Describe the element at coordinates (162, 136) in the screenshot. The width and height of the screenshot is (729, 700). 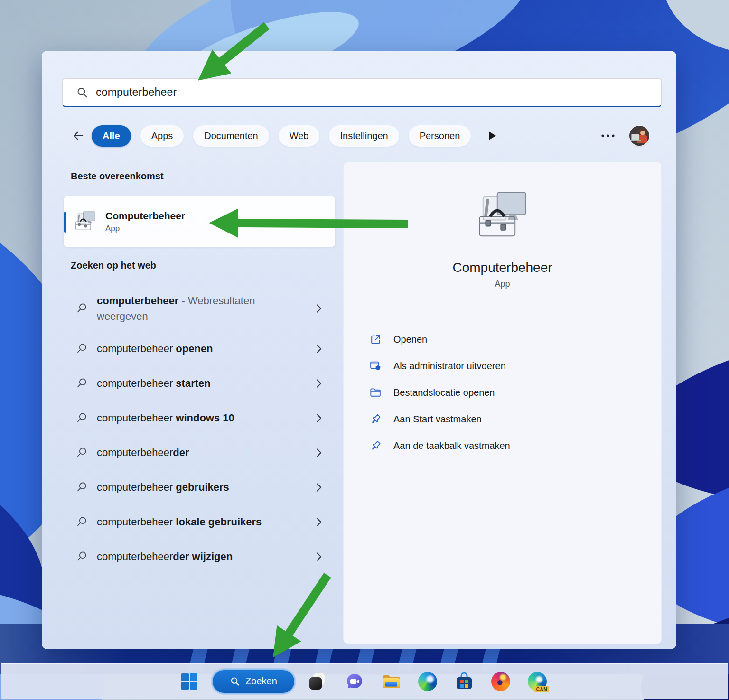
I see `tab-apps: Apps` at that location.